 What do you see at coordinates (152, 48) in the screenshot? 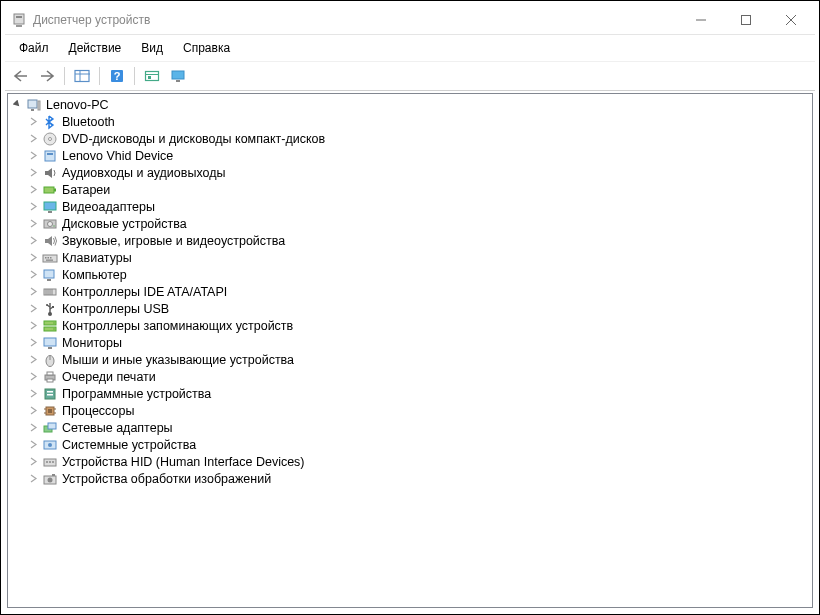
I see `menu-view: Вид` at bounding box center [152, 48].